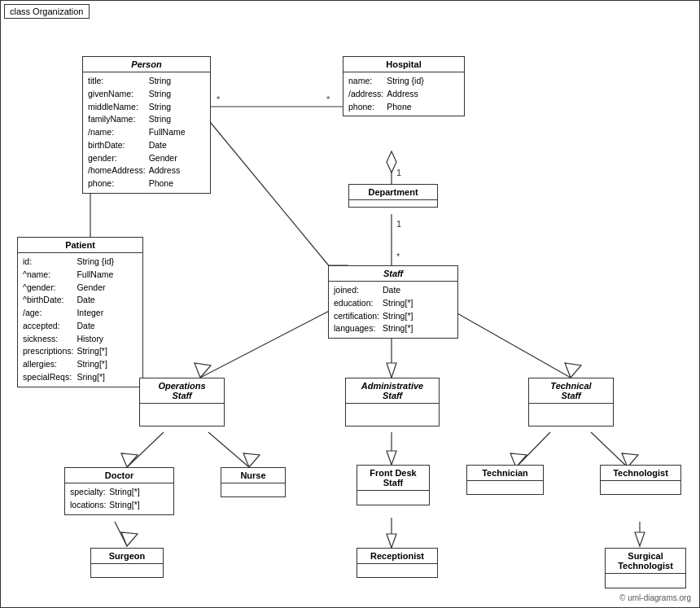 This screenshot has width=700, height=608. Describe the element at coordinates (127, 563) in the screenshot. I see `class-surgeon: Surgeon` at that location.